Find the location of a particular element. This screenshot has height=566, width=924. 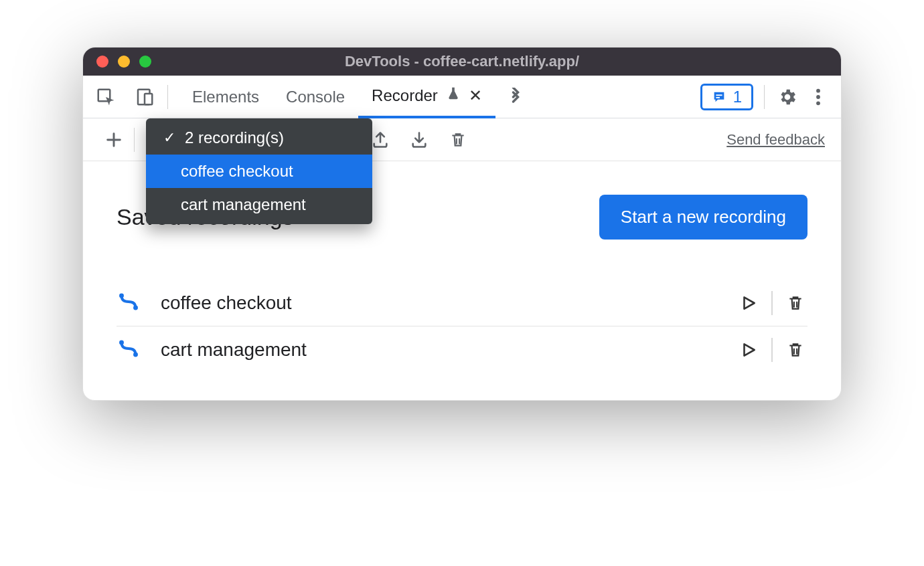

tab-elements: Elements is located at coordinates (226, 97).